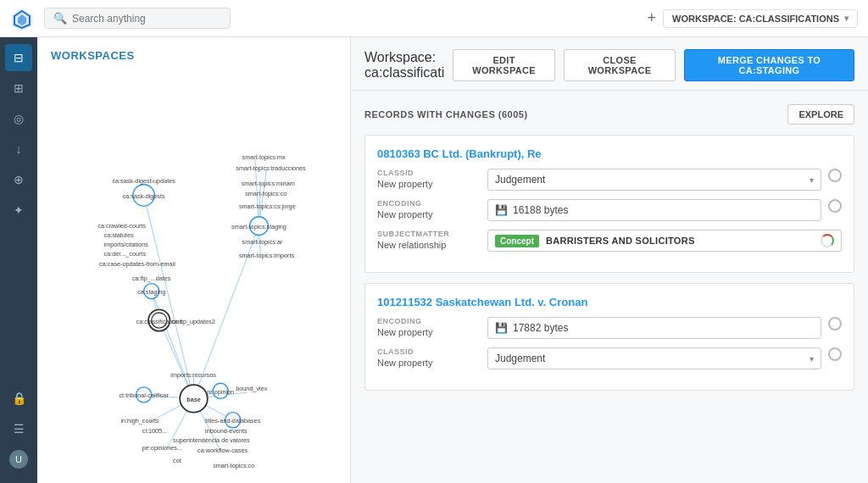 The image size is (868, 483). What do you see at coordinates (654, 180) in the screenshot?
I see `field-value-classid-1: Judgement ▾` at bounding box center [654, 180].